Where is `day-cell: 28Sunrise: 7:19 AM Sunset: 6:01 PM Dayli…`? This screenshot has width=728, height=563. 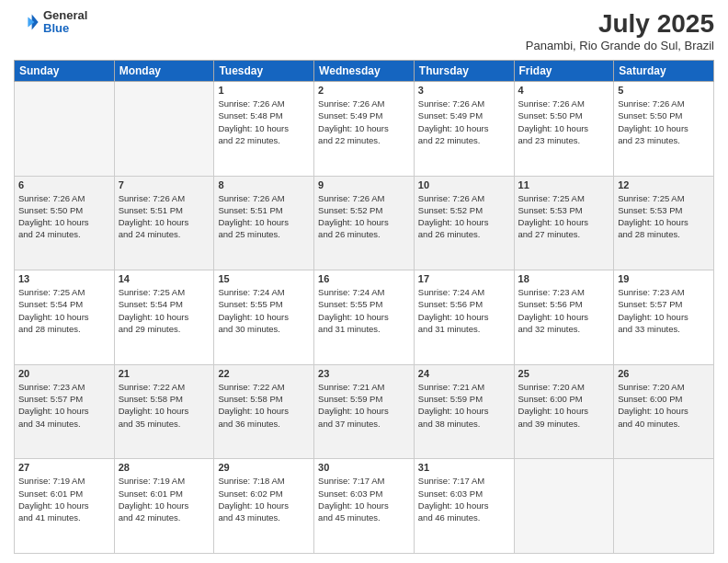
day-cell: 28Sunrise: 7:19 AM Sunset: 6:01 PM Dayli… is located at coordinates (164, 506).